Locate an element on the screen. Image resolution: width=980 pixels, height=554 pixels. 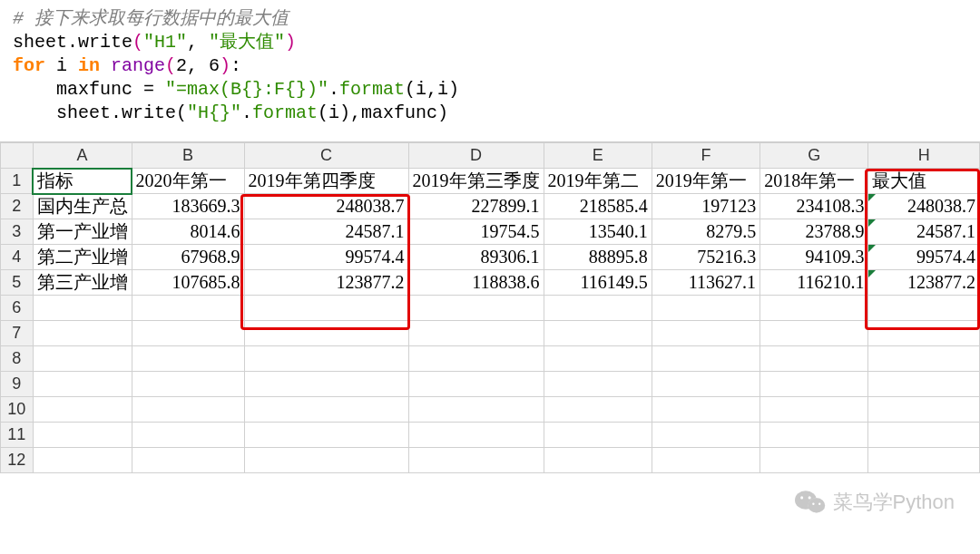
cell-E4: 88895.8 is located at coordinates (597, 258).